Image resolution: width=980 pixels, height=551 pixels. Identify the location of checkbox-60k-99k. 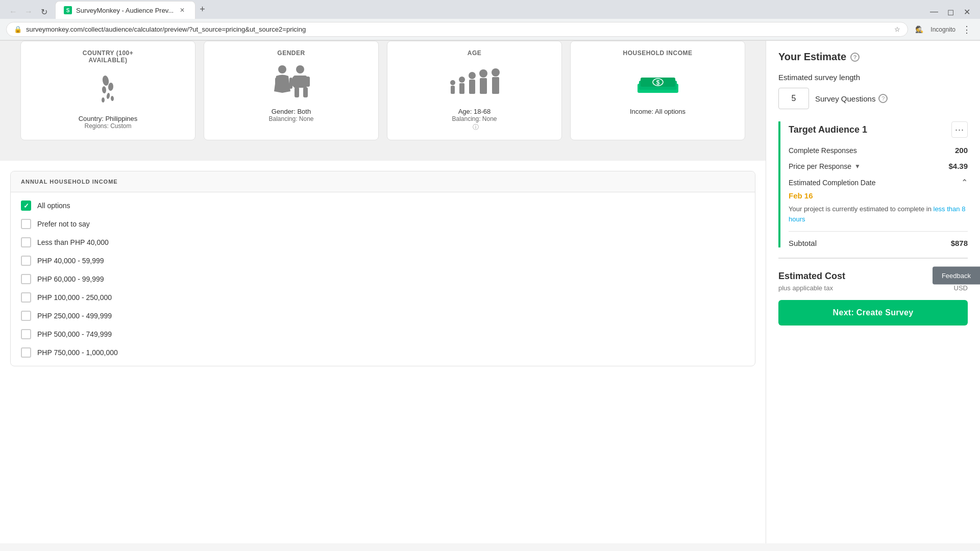
(26, 279).